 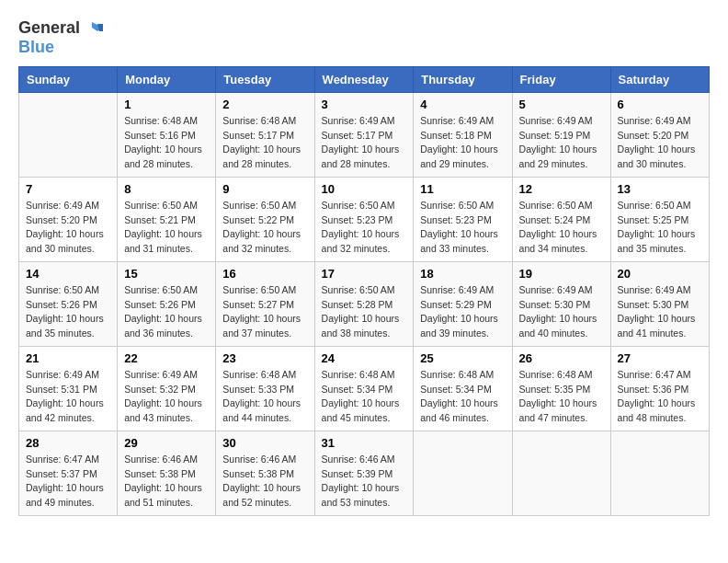 I want to click on day-cell: 2Sunrise: 6:48 AM Sunset: 5:17 PM Daylig…, so click(x=265, y=134).